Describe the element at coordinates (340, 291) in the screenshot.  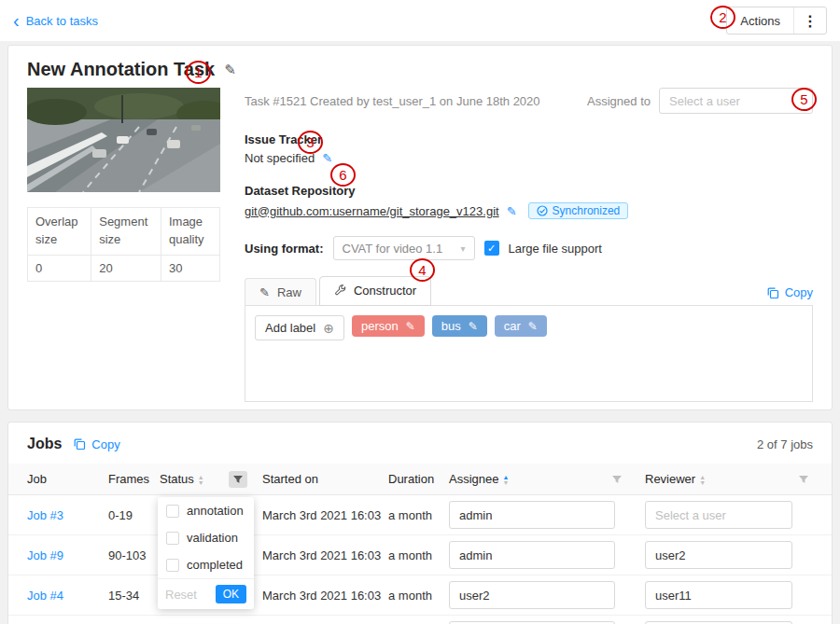
I see `wrench-icon` at that location.